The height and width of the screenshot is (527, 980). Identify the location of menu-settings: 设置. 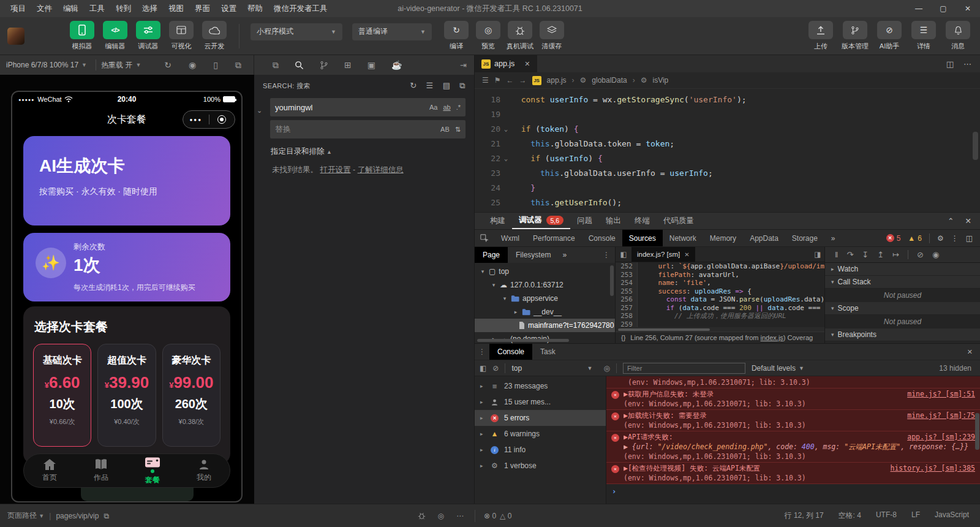
(229, 9).